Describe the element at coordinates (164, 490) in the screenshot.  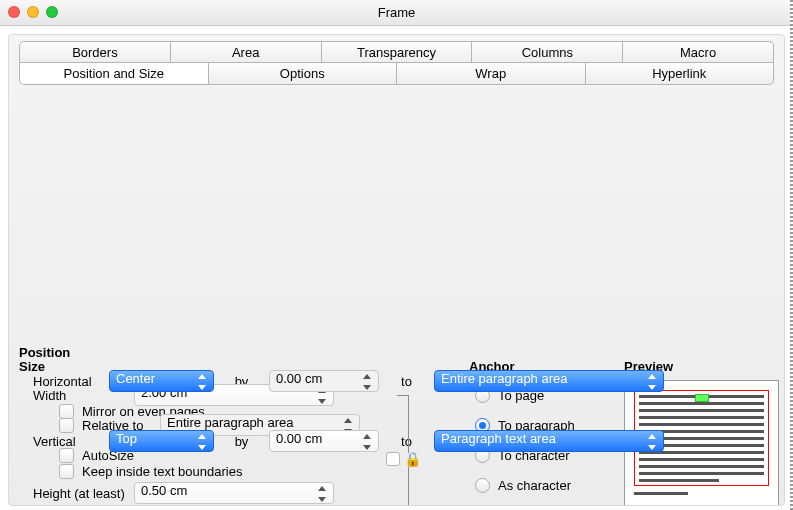
I see `height-value: 0.50 cm` at that location.